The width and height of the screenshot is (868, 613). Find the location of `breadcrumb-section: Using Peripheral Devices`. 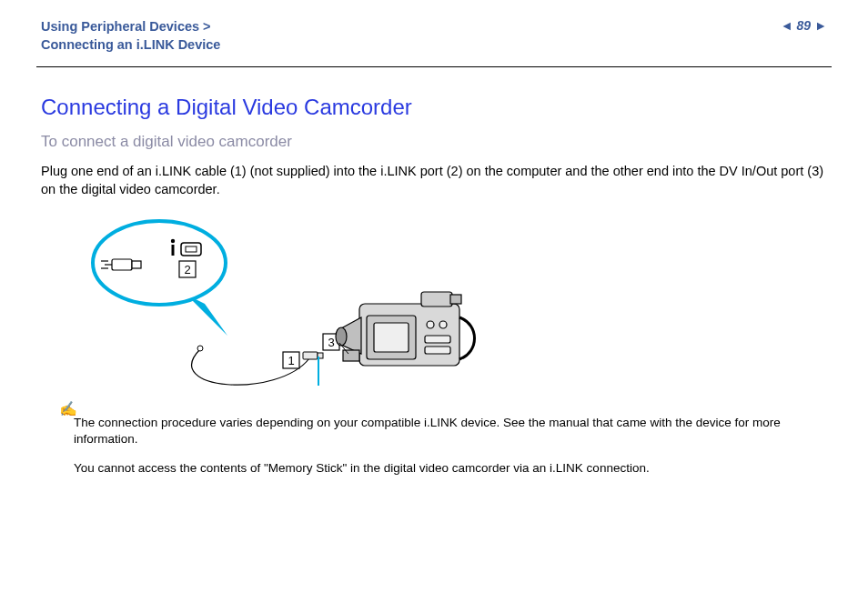

breadcrumb-section: Using Peripheral Devices is located at coordinates (131, 27).